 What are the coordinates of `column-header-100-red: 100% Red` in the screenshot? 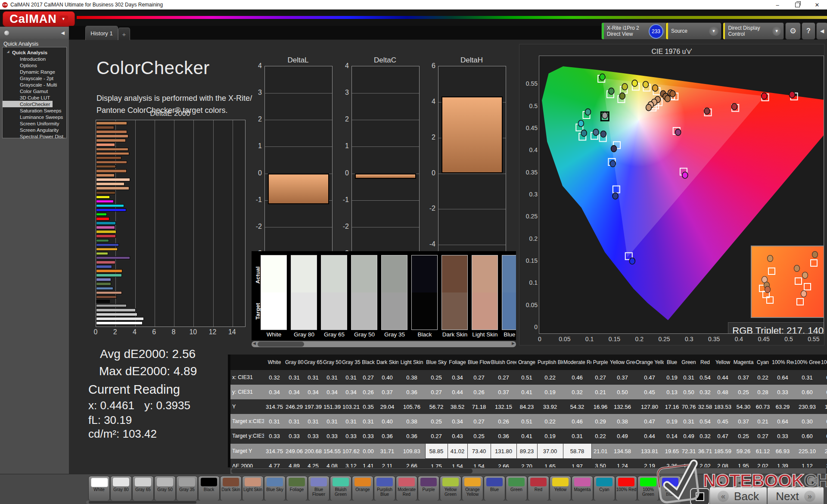 It's located at (783, 362).